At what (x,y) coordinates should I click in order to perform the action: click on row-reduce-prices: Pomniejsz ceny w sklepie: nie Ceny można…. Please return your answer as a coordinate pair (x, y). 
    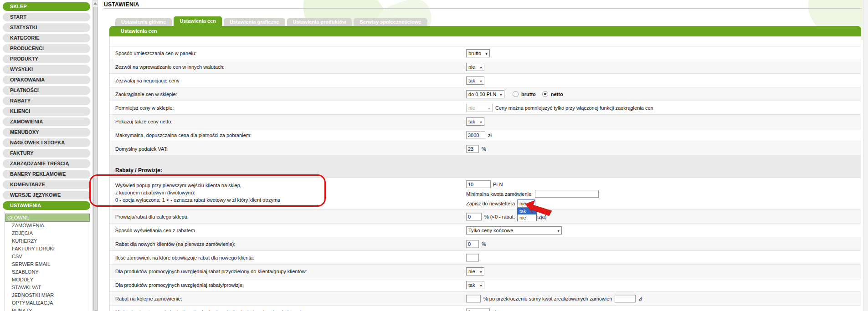
    Looking at the image, I should click on (485, 107).